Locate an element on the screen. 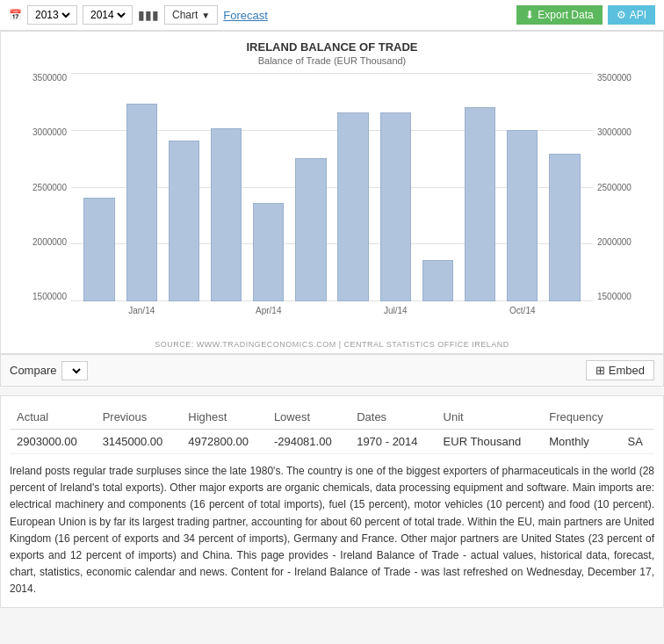  col-highest: Highest is located at coordinates (224, 417).